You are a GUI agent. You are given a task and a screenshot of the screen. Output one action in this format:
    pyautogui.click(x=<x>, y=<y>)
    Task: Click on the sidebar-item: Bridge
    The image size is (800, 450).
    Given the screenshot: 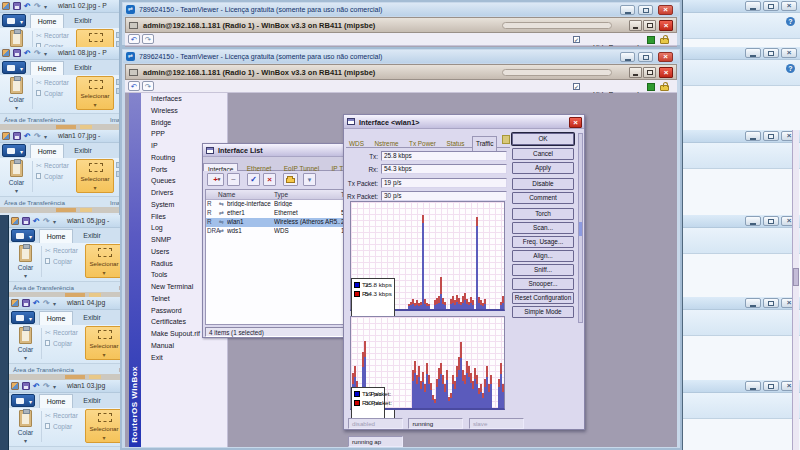 What is the action you would take?
    pyautogui.click(x=184, y=123)
    